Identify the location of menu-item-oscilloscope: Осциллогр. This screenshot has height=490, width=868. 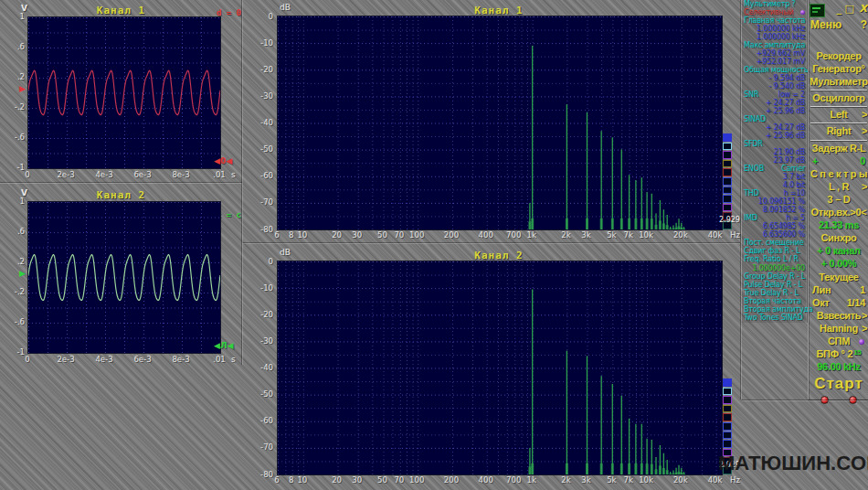
(839, 99).